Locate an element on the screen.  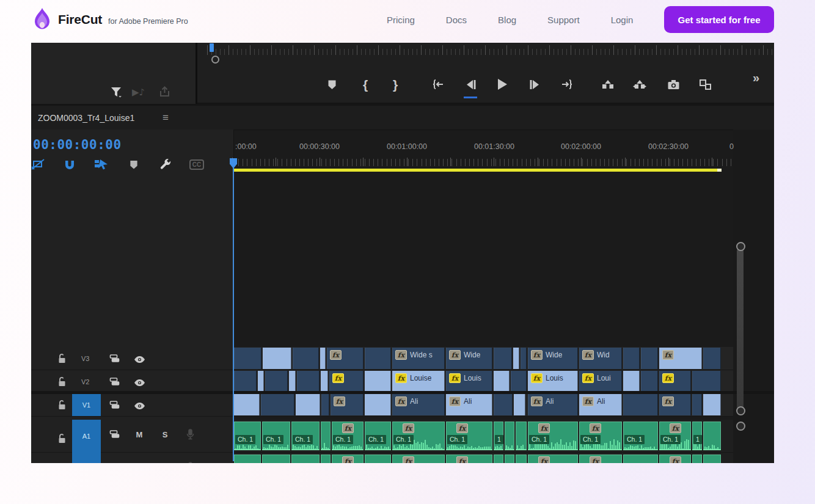
lift-icon is located at coordinates (608, 84).